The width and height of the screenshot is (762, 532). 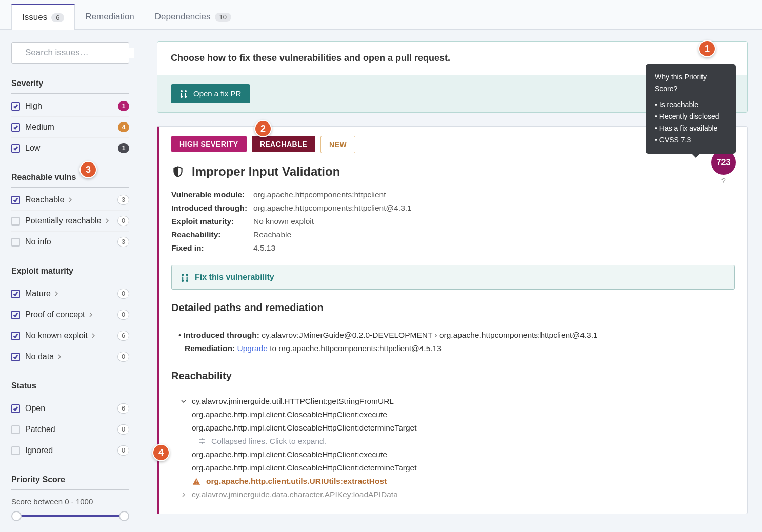 What do you see at coordinates (70, 86) in the screenshot?
I see `filter-heading-severity: Severity` at bounding box center [70, 86].